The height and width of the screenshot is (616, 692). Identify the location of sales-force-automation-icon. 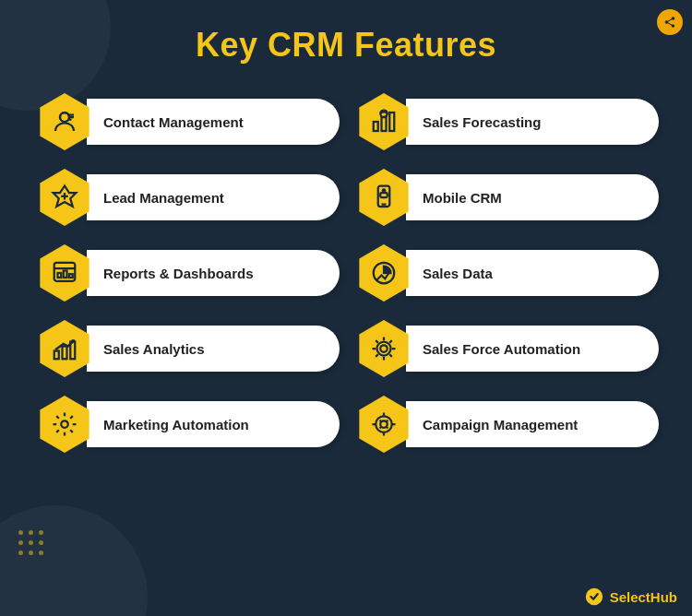
(384, 349).